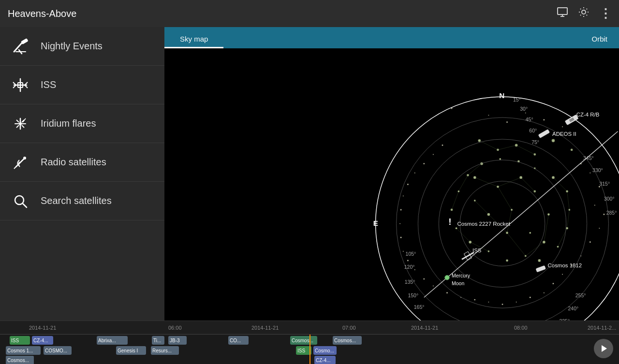 The image size is (619, 364). Describe the element at coordinates (158, 340) in the screenshot. I see `track-ti: Ti...` at that location.